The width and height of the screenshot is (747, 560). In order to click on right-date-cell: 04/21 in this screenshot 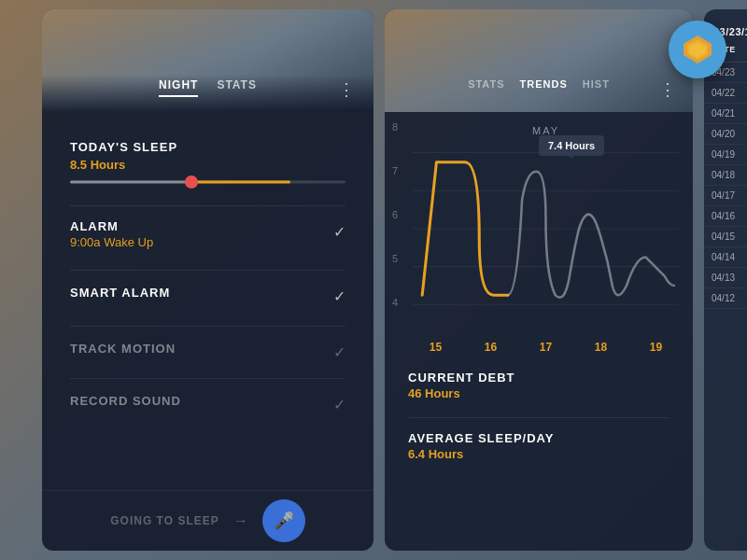, I will do `click(723, 114)`.